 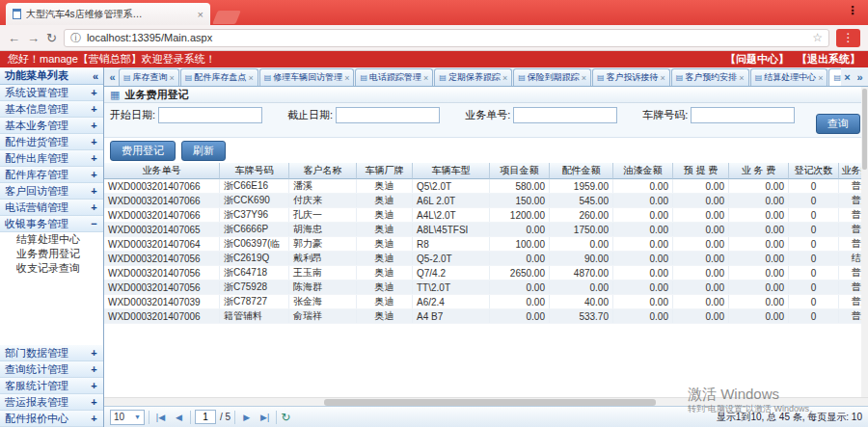 What do you see at coordinates (486, 245) in the screenshot?
I see `table-row: WXD0003201407064浙C06397(临郭力豪奥迪R8100.000.…` at bounding box center [486, 245].